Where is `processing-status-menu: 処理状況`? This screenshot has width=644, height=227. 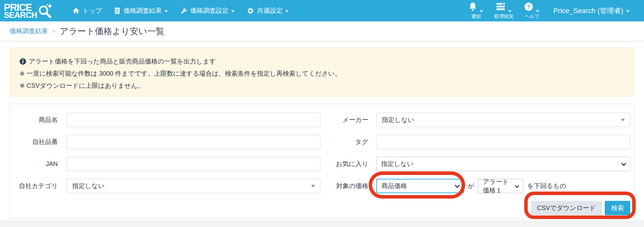
processing-status-menu: 処理状況 is located at coordinates (504, 11).